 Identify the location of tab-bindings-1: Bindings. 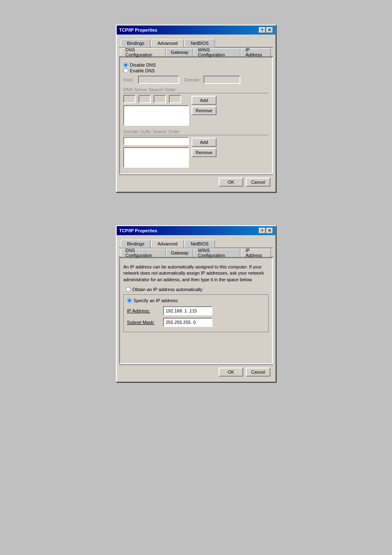
(136, 43).